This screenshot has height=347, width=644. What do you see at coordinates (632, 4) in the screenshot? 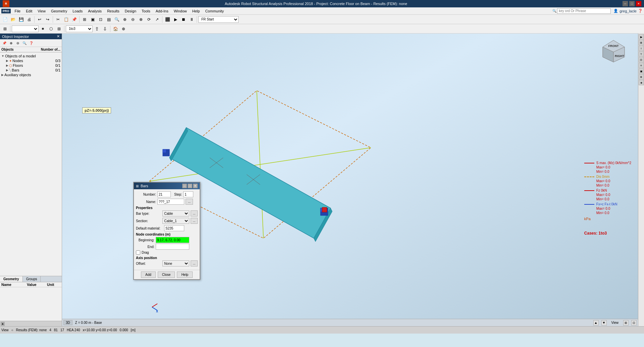
I see `maximize-button: □` at bounding box center [632, 4].